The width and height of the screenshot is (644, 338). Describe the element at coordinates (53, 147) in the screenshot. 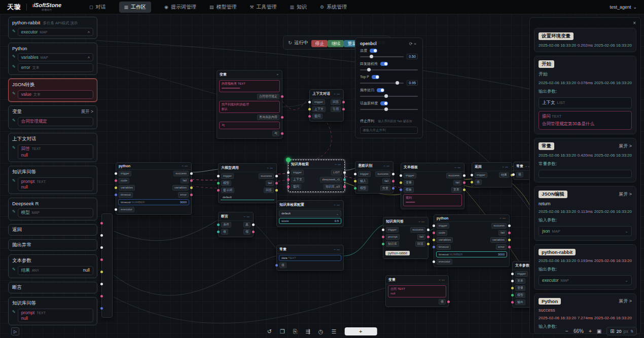

I see `sidebar-card: 上下文对话✎回答TEXTnull` at that location.